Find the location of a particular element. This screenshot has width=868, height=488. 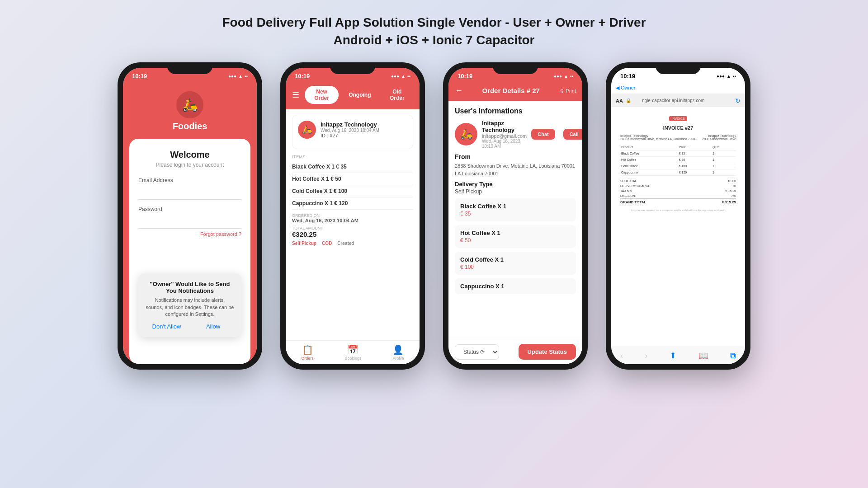

time-2: 10:19 is located at coordinates (302, 76).